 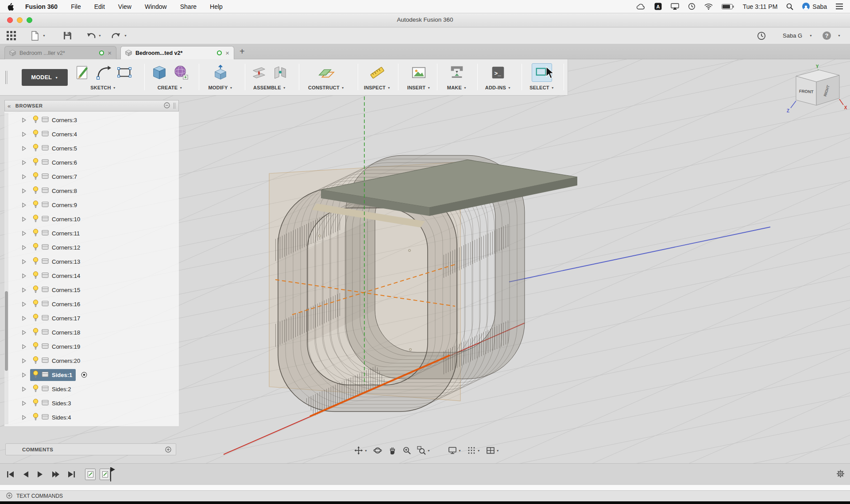 I want to click on ribbon-group-inspect-label: INSPECT▼, so click(x=377, y=88).